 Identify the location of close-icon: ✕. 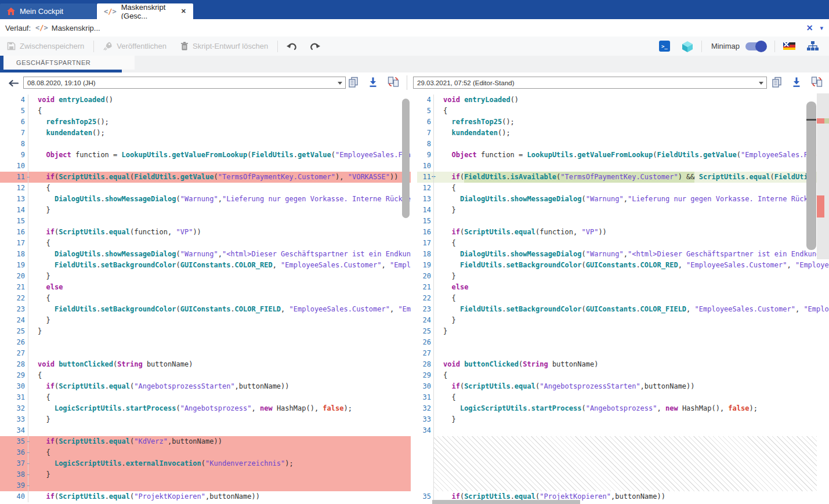
(810, 28).